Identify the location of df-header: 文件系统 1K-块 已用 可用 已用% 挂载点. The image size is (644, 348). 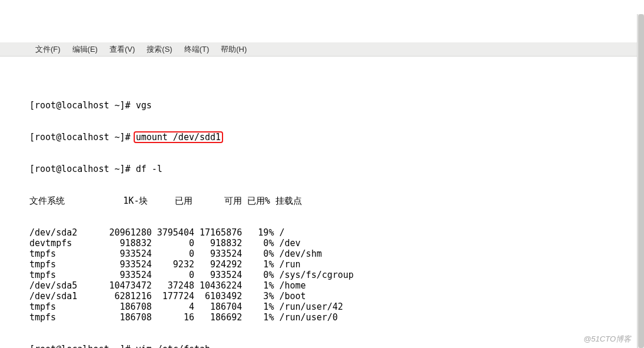
(337, 201).